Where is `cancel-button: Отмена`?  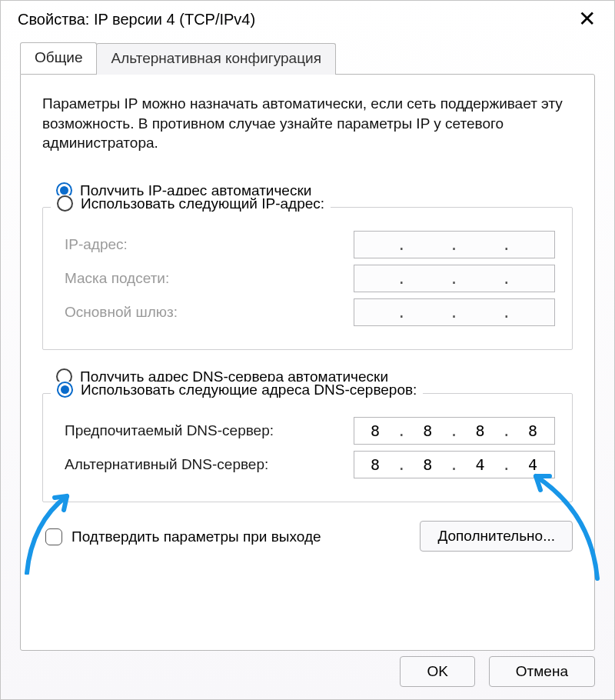 cancel-button: Отмена is located at coordinates (542, 672).